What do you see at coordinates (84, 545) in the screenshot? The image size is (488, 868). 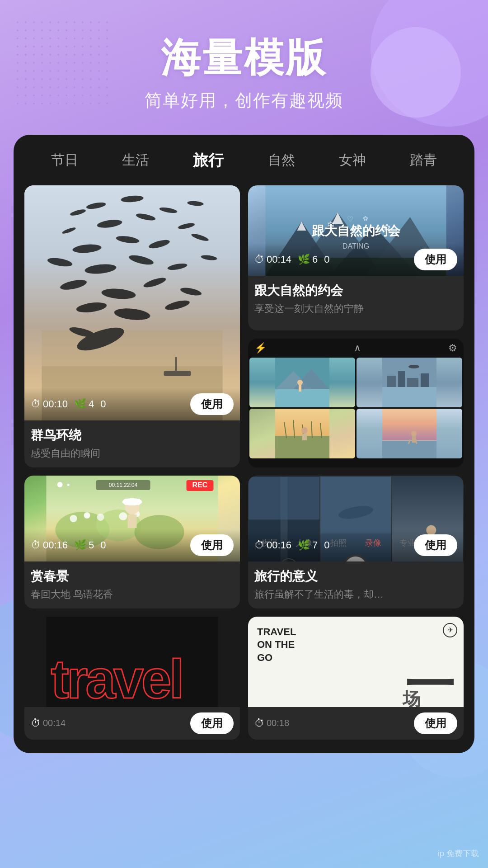 I see `card3-likes: 🌿 5` at bounding box center [84, 545].